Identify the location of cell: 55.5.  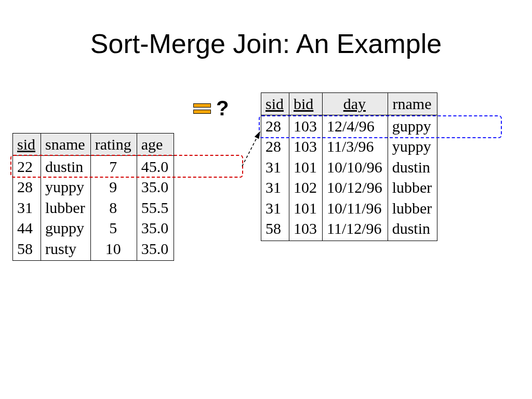
(155, 207).